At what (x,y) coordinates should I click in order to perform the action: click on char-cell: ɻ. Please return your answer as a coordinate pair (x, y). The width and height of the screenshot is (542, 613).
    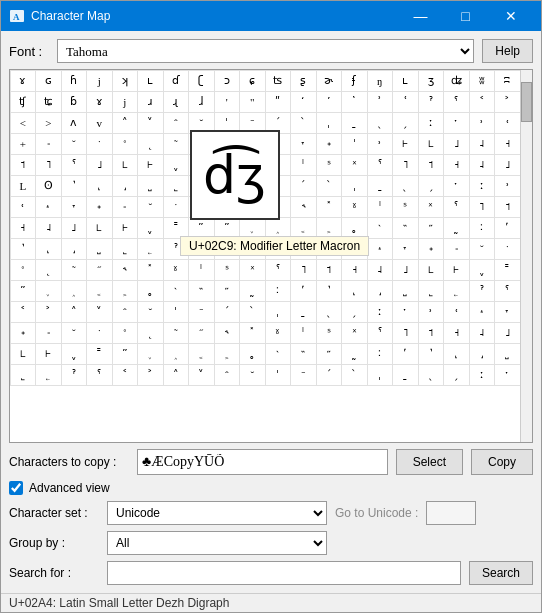
    Looking at the image, I should click on (176, 102).